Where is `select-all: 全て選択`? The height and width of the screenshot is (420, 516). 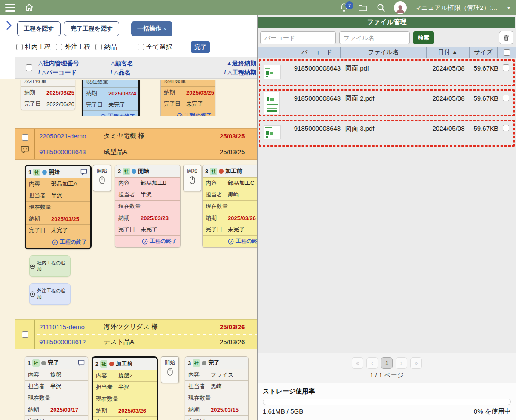 select-all: 全て選択 is located at coordinates (155, 47).